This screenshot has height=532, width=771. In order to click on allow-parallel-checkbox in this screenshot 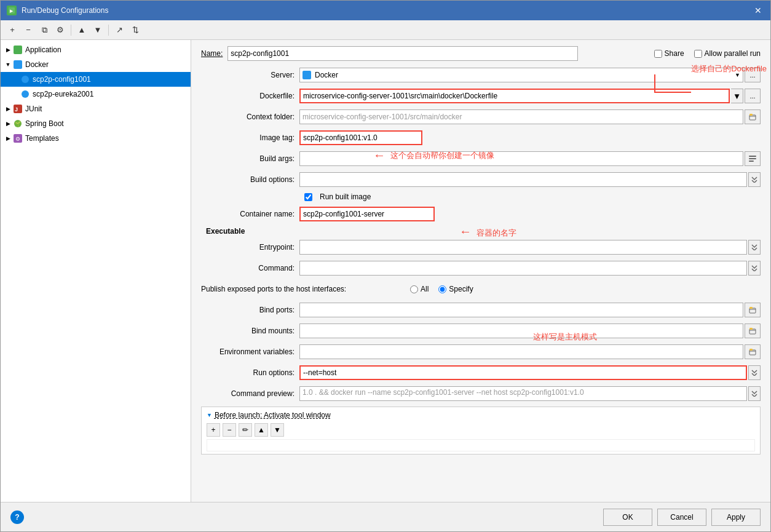, I will do `click(698, 54)`.